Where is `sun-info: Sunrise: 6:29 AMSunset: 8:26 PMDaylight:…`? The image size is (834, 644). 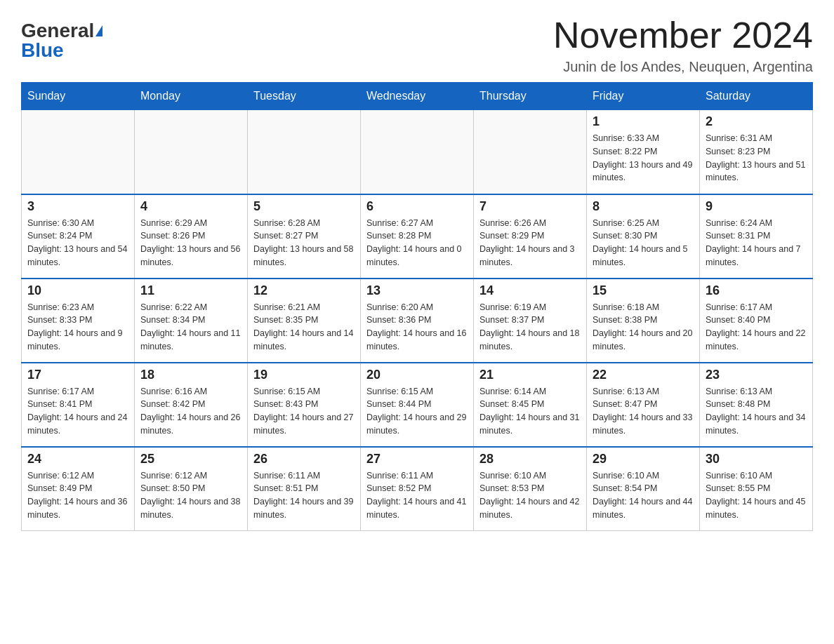 sun-info: Sunrise: 6:29 AMSunset: 8:26 PMDaylight:… is located at coordinates (191, 243).